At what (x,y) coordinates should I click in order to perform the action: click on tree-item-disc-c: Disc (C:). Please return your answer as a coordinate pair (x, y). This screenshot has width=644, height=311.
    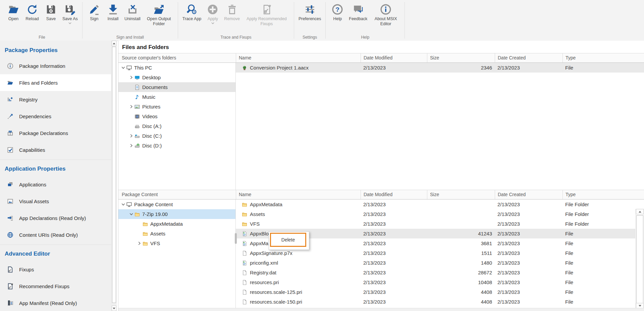
    Looking at the image, I should click on (177, 136).